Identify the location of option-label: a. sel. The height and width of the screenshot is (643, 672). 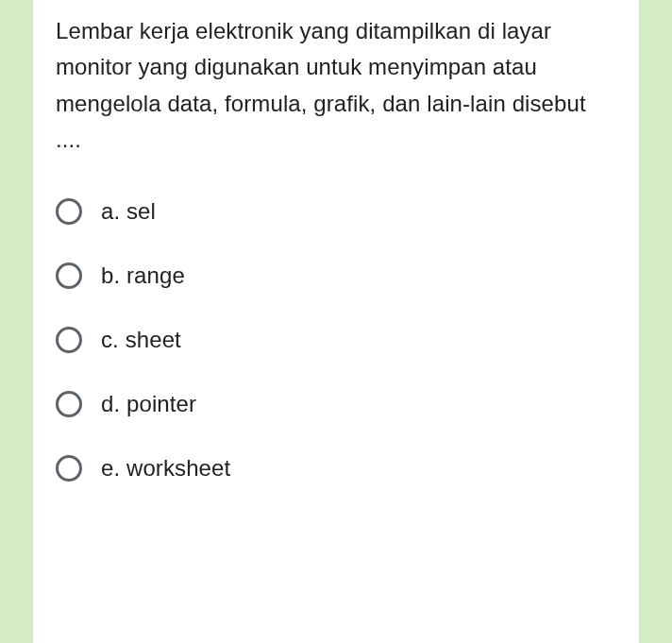
(128, 212).